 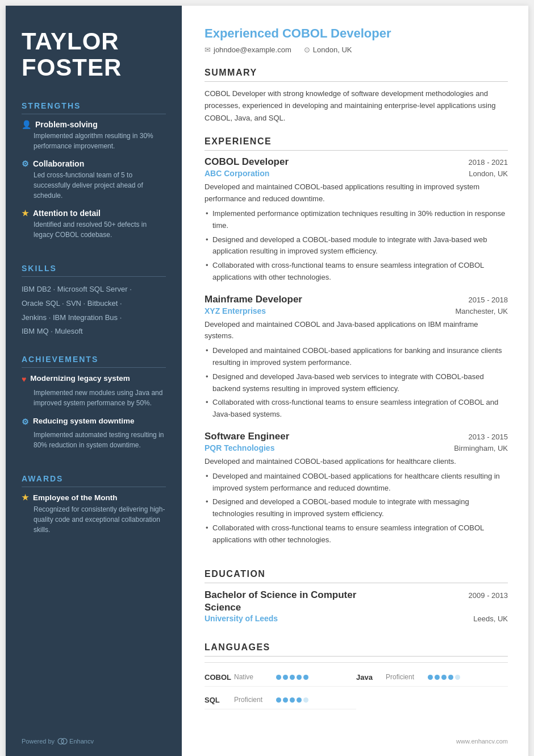 What do you see at coordinates (356, 576) in the screenshot?
I see `education-title: EDUCATION` at bounding box center [356, 576].